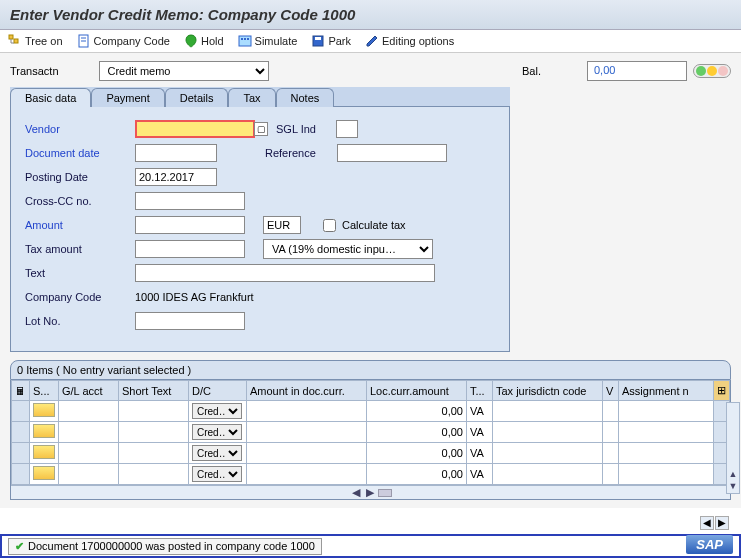 The image size is (741, 558). I want to click on col-status: S..., so click(44, 391).